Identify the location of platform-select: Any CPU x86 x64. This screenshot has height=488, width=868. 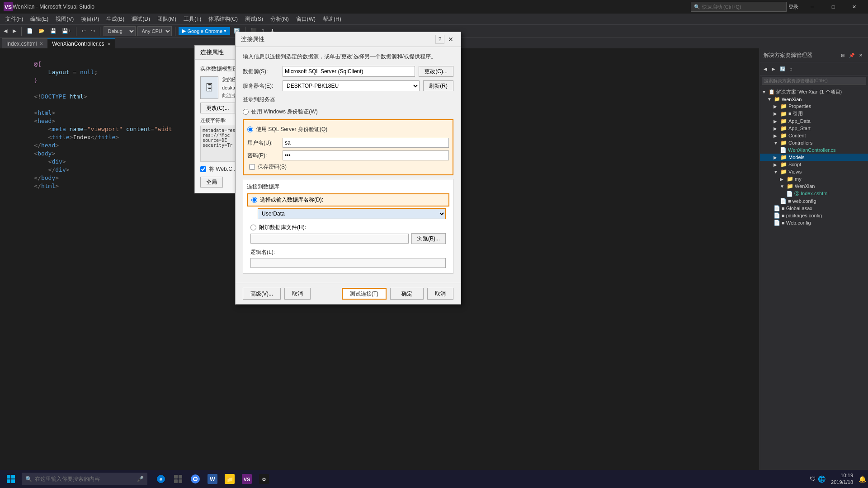
(155, 31).